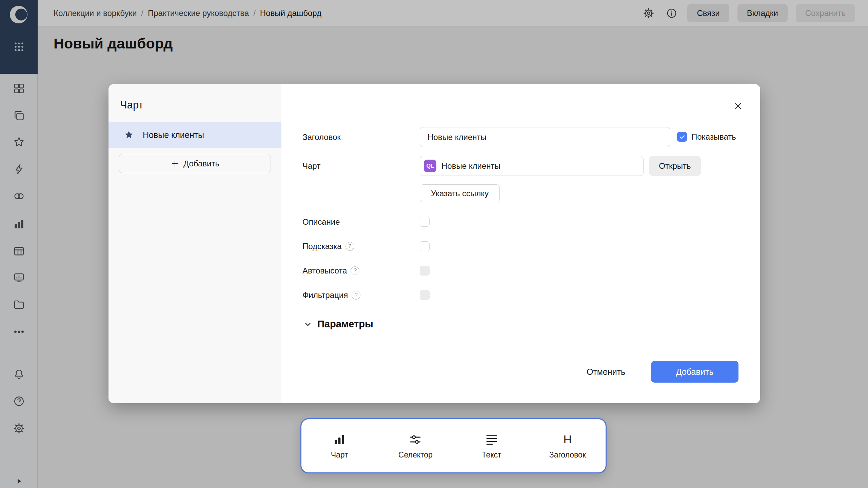 The width and height of the screenshot is (868, 488). What do you see at coordinates (707, 137) in the screenshot?
I see `show-title-control: Показывать` at bounding box center [707, 137].